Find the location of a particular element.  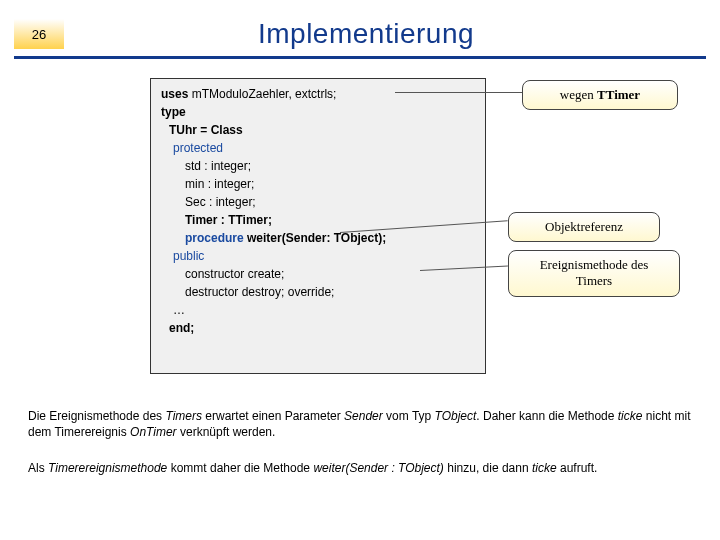

text: erwartet einen Parameter is located at coordinates (273, 416).